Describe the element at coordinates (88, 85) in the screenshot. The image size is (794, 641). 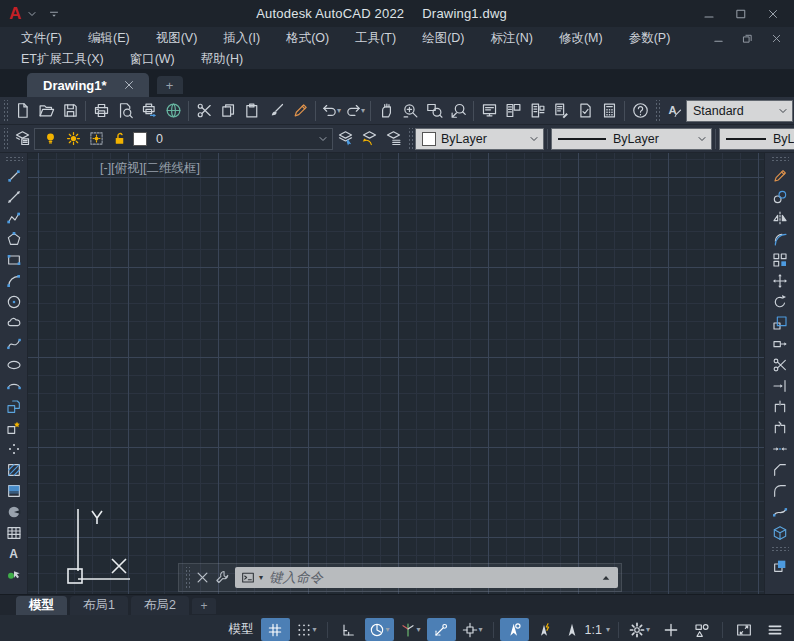
I see `file-tab-drawing1: Drawing1*` at that location.